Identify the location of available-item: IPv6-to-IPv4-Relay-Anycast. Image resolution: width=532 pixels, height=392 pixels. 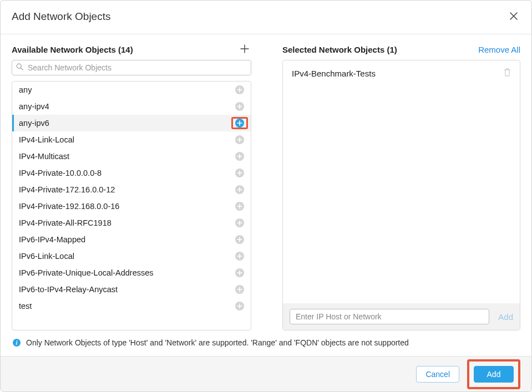
(131, 289).